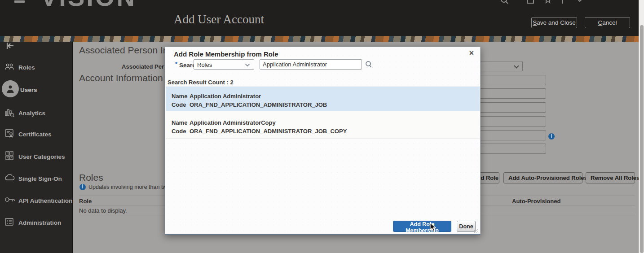  I want to click on result-name: Application Administrator, so click(225, 96).